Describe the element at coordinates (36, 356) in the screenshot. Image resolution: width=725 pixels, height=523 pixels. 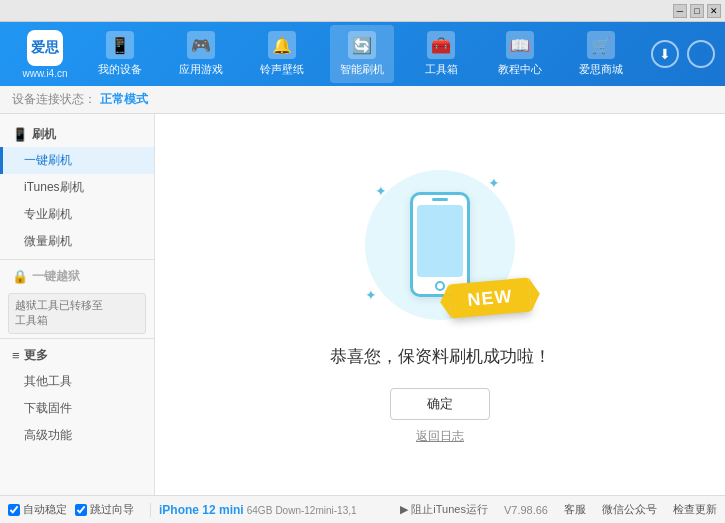
I see `more-section-label: 更多` at that location.